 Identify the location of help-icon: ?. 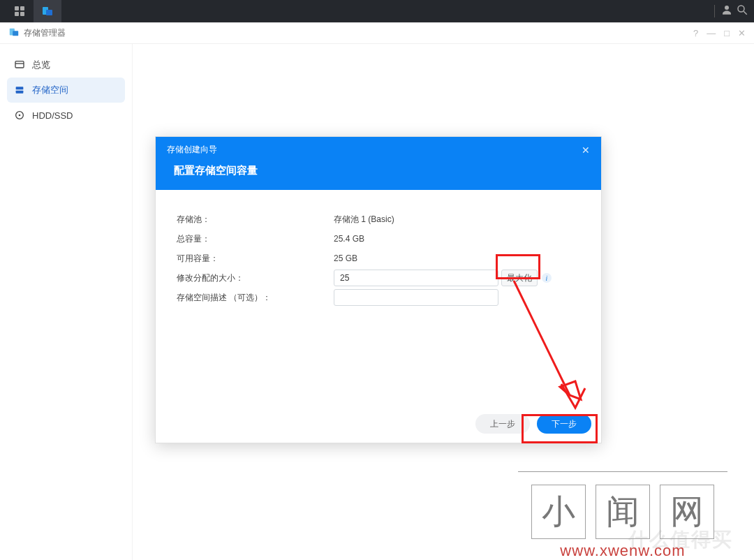
(695, 34).